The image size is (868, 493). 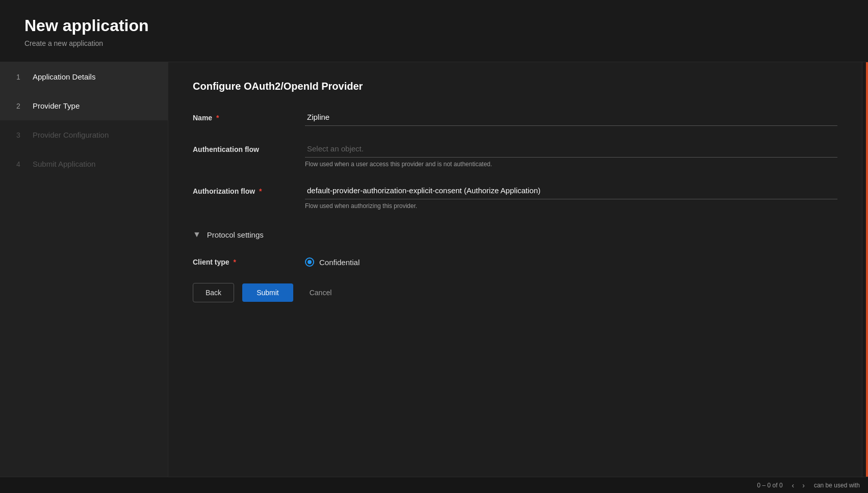 I want to click on footer-bar: 0 – 0 of 0 ‹ › can be used with, so click(x=434, y=485).